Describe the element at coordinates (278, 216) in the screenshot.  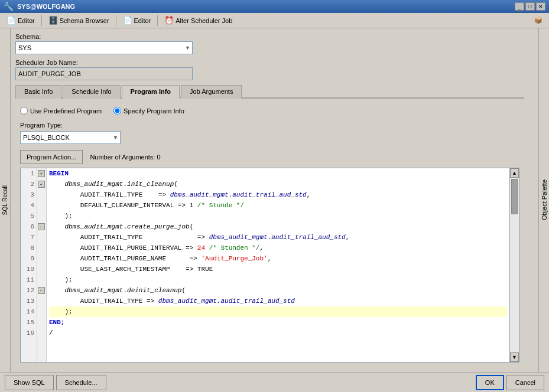
I see `code-line-5: );` at that location.